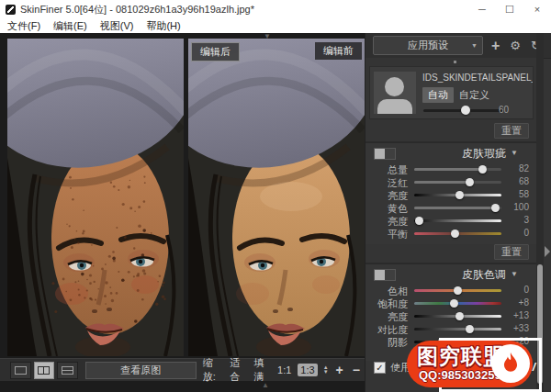  What do you see at coordinates (451, 62) in the screenshot?
I see `panel-collapse-handle` at bounding box center [451, 62].